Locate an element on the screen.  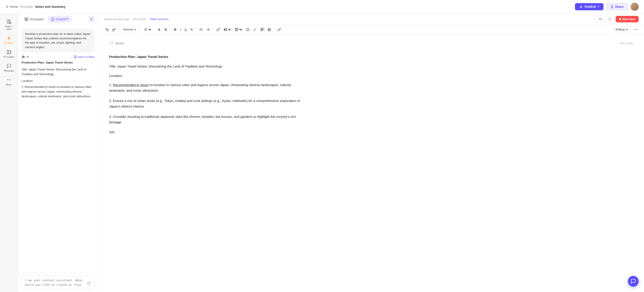
chat-input is located at coordinates (54, 282).